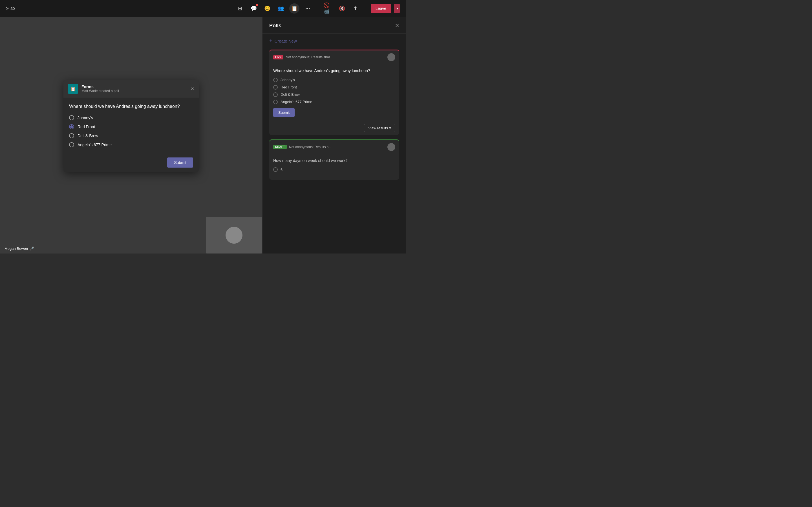  I want to click on panel-option-label-angelo: Angelo's 677 Prime, so click(296, 102).